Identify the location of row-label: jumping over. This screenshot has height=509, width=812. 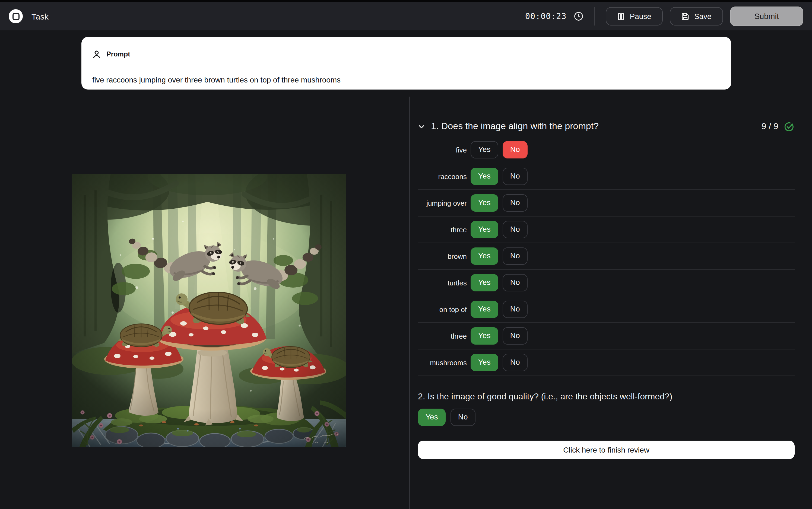
(442, 203).